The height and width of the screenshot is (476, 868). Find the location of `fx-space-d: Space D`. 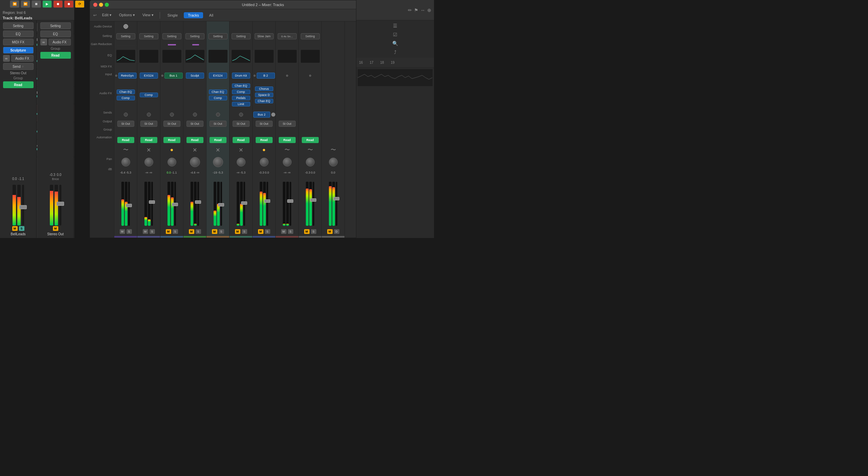

fx-space-d: Space D is located at coordinates (264, 95).